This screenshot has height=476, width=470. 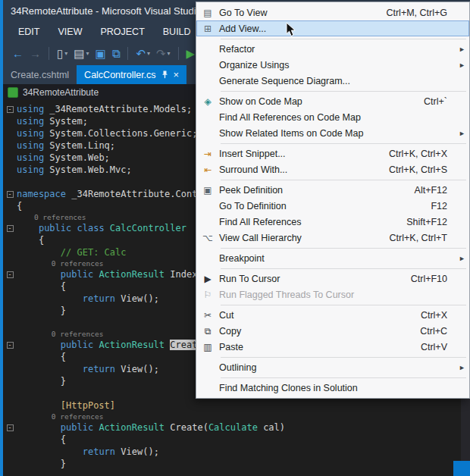 I want to click on menu-item-show-on-code-map: ◈Show on Code MapCtrl+`, so click(x=333, y=102).